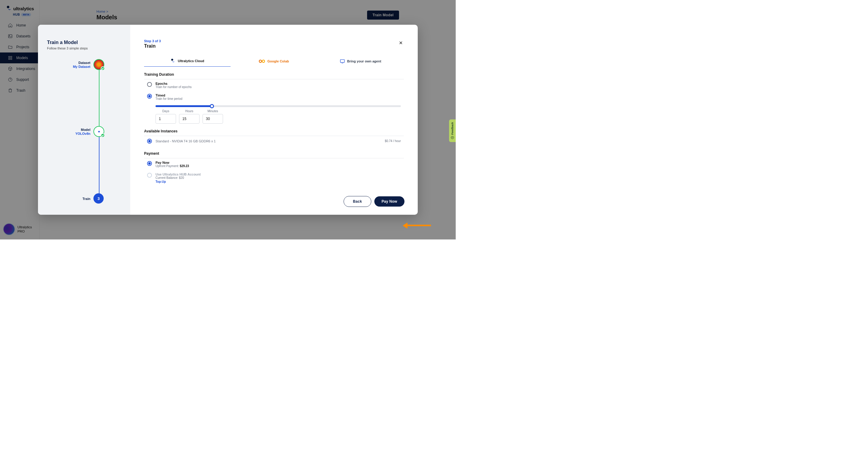 The width and height of the screenshot is (868, 456). I want to click on duration-epochs-option: EpochsTrain for number of epochs, so click(274, 85).